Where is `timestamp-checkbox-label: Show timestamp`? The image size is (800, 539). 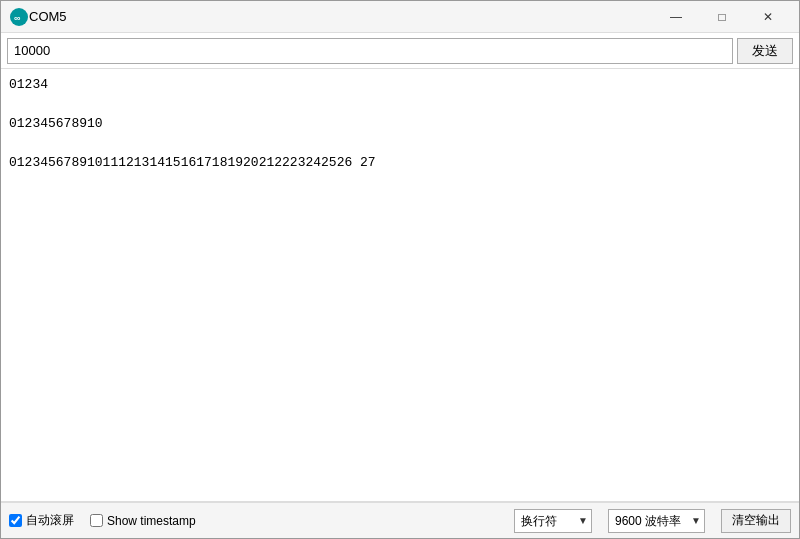 timestamp-checkbox-label: Show timestamp is located at coordinates (143, 521).